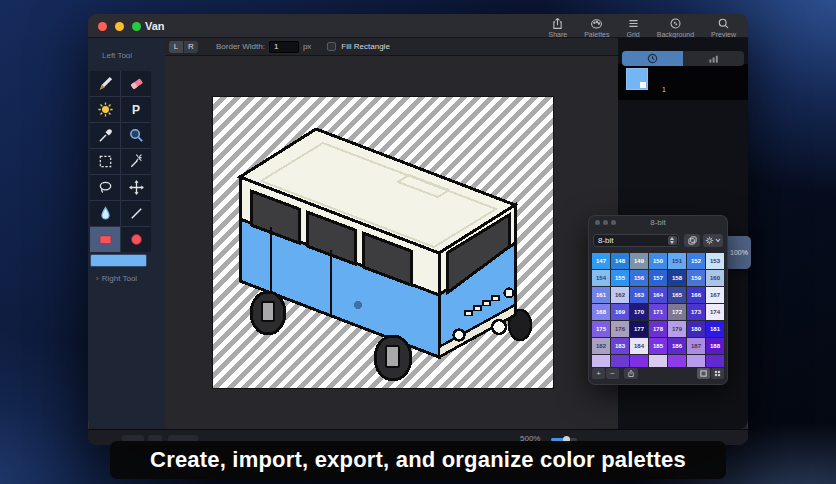  I want to click on frame-number: 1, so click(664, 90).